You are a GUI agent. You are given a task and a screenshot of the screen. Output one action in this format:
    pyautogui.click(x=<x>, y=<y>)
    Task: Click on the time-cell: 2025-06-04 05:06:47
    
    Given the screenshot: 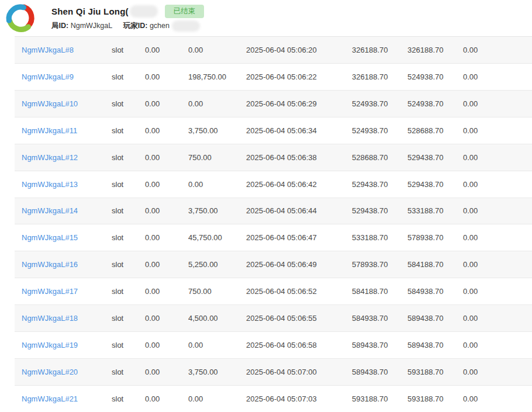 What is the action you would take?
    pyautogui.click(x=299, y=237)
    